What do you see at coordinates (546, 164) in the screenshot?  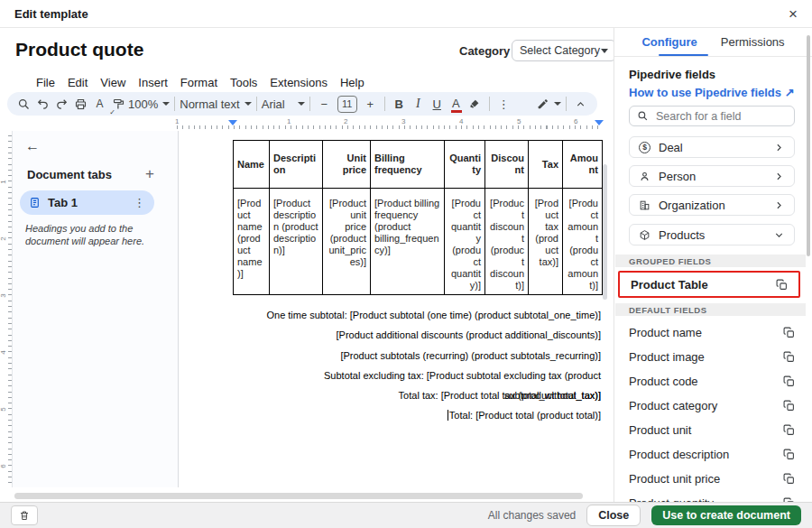 I see `col-tax: Tax` at bounding box center [546, 164].